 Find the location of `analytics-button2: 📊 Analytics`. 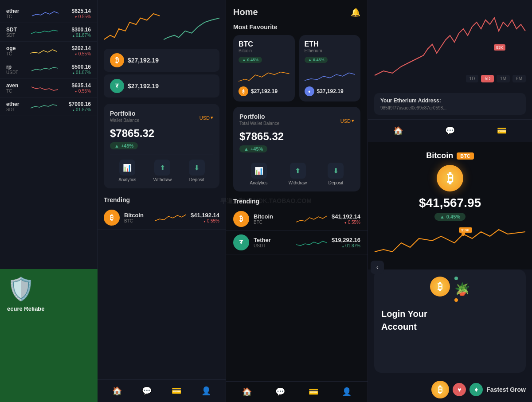

analytics-button2: 📊 Analytics is located at coordinates (259, 174).